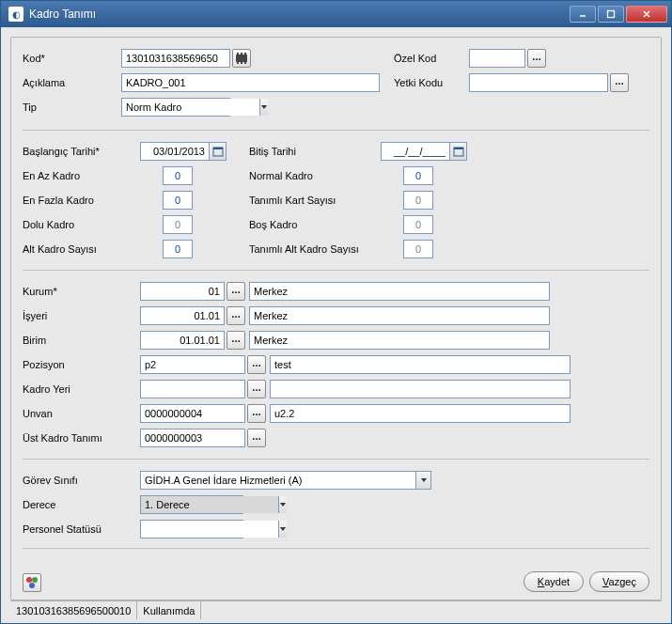 The image size is (672, 624). Describe the element at coordinates (420, 389) in the screenshot. I see `kadroyeri-desc` at that location.